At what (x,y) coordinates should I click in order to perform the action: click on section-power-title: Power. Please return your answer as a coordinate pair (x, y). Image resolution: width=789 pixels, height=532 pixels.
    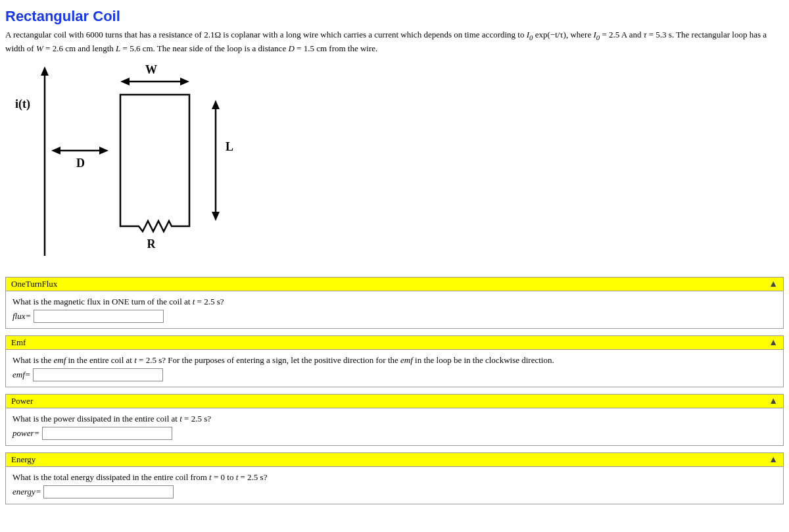
    Looking at the image, I should click on (22, 401).